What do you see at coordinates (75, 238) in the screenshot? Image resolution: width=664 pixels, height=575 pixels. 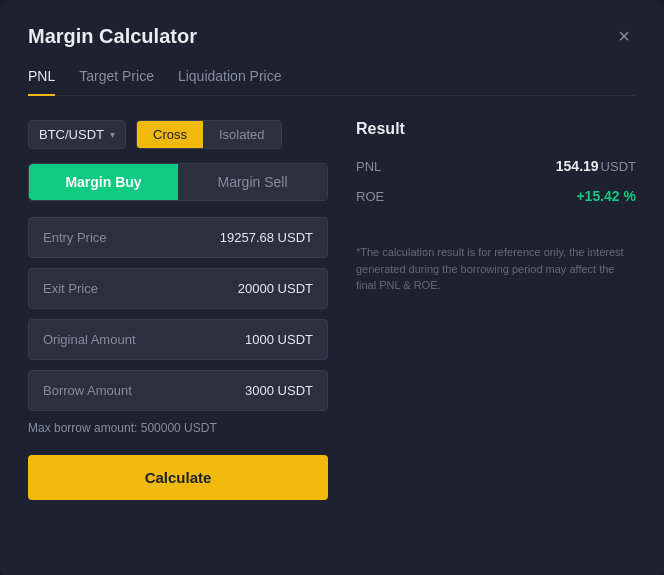 I see `entry-price-label: Entry Price` at bounding box center [75, 238].